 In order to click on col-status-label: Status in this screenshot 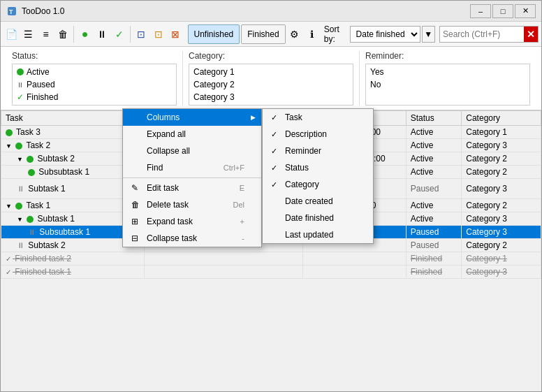, I will do `click(297, 168)`.